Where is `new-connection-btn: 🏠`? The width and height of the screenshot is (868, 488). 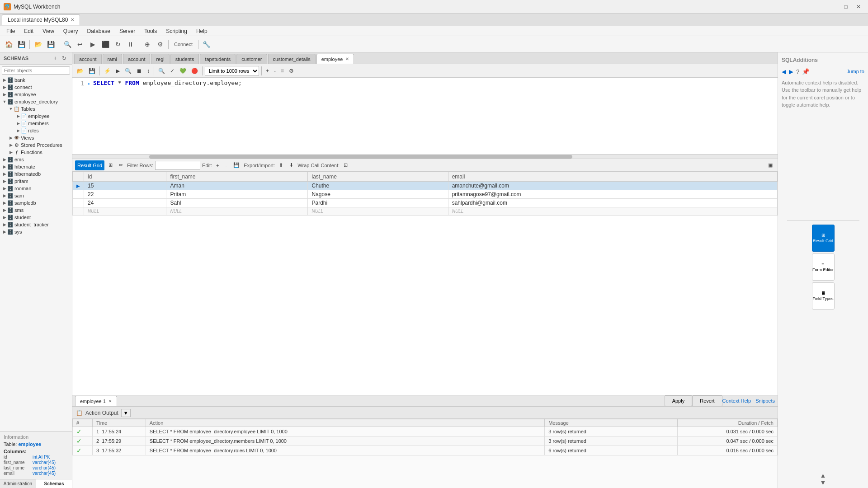
new-connection-btn: 🏠 is located at coordinates (9, 44).